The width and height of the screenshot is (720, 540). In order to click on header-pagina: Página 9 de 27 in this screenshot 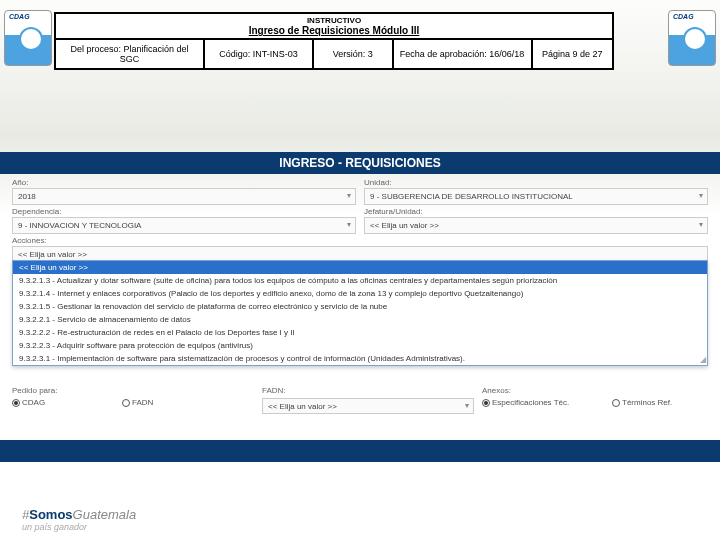, I will do `click(572, 54)`.